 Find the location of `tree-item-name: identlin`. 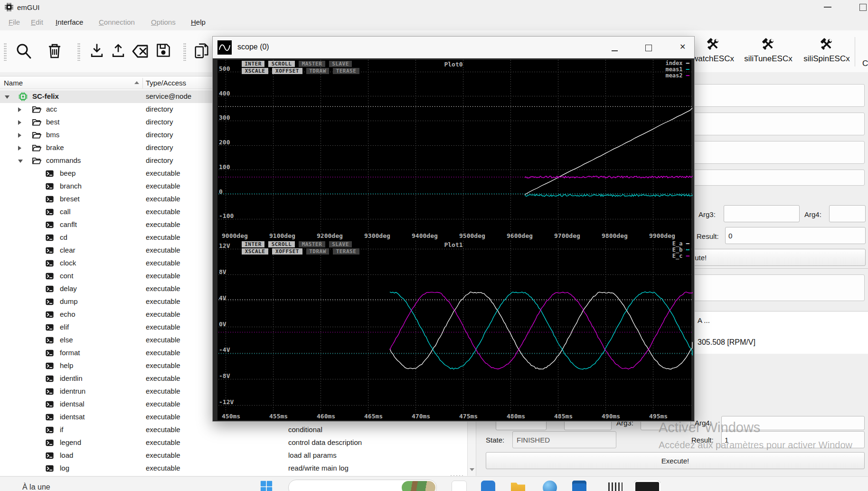

tree-item-name: identlin is located at coordinates (71, 378).